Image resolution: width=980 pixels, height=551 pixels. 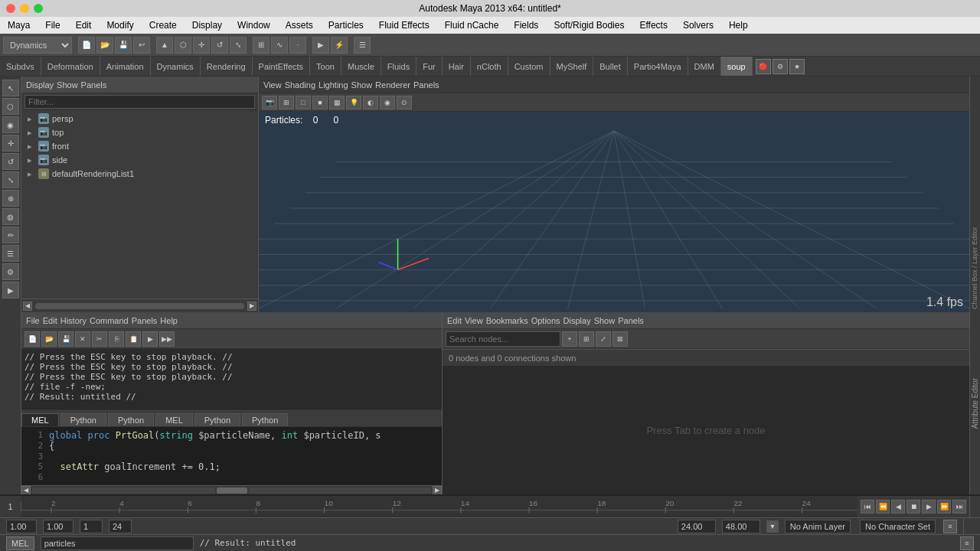 What do you see at coordinates (18, 25) in the screenshot?
I see `menu-maya: Maya` at bounding box center [18, 25].